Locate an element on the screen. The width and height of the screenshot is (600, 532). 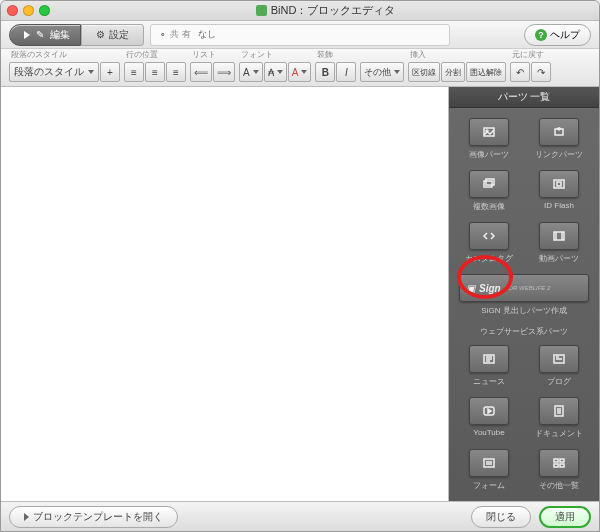
list-back-button: ⟸ is located at coordinates (201, 72).